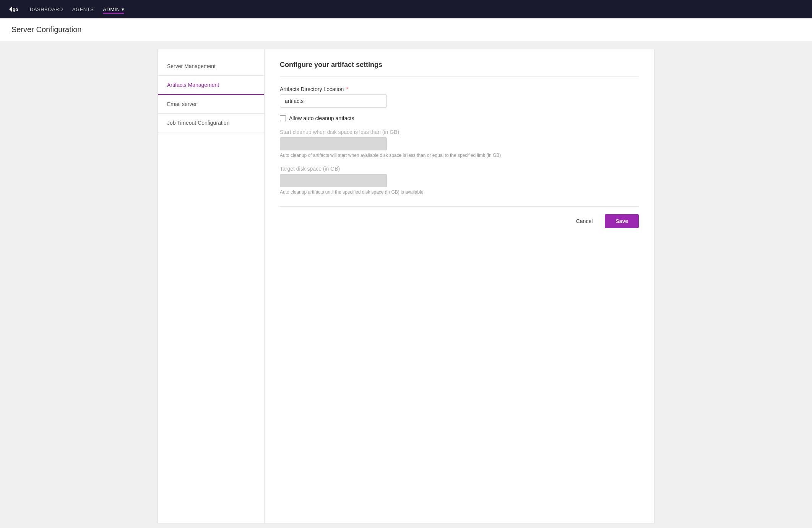 Image resolution: width=812 pixels, height=528 pixels. Describe the element at coordinates (333, 181) in the screenshot. I see `target-disk-input` at that location.